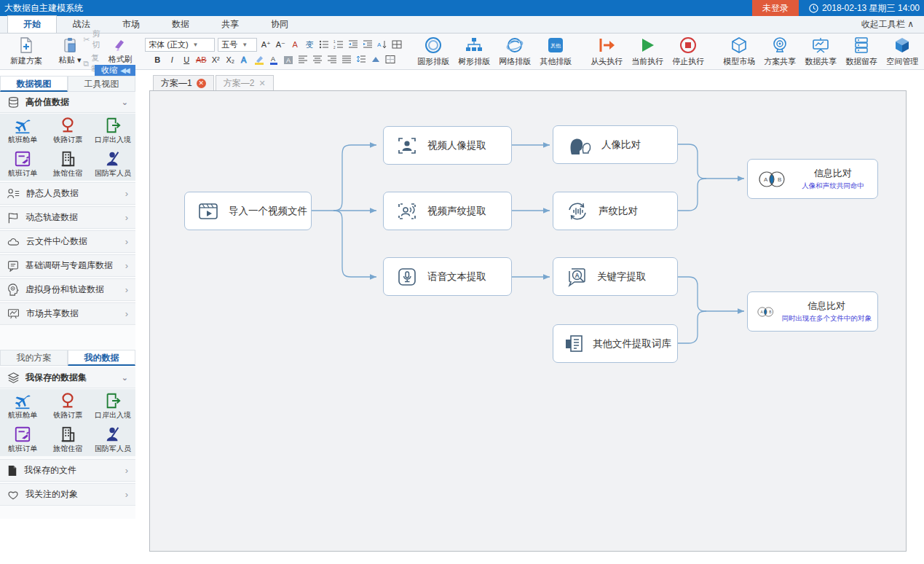  What do you see at coordinates (180, 45) in the screenshot?
I see `font-family-select: 宋体 (正文) ▼` at bounding box center [180, 45].